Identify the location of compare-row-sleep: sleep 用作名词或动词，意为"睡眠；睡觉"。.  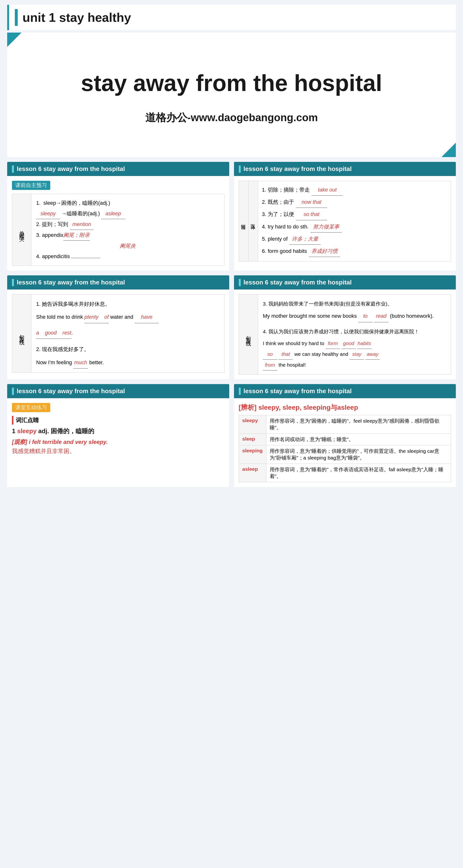
(345, 439).